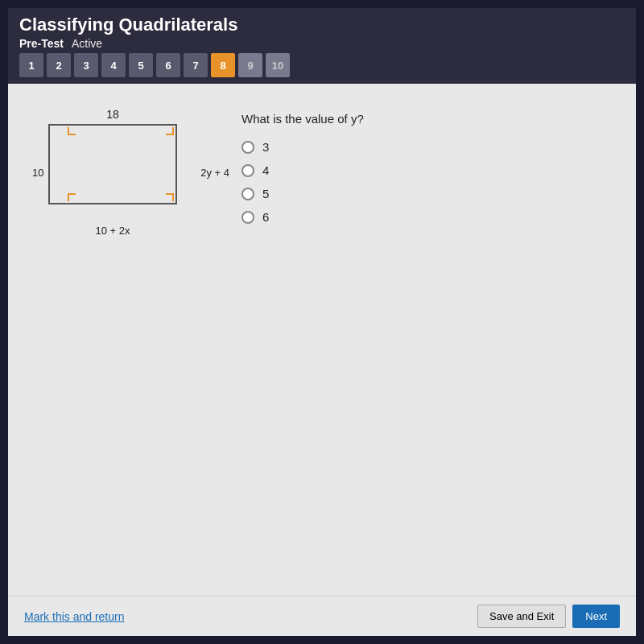  Describe the element at coordinates (427, 217) in the screenshot. I see `option-row-6: 6` at that location.